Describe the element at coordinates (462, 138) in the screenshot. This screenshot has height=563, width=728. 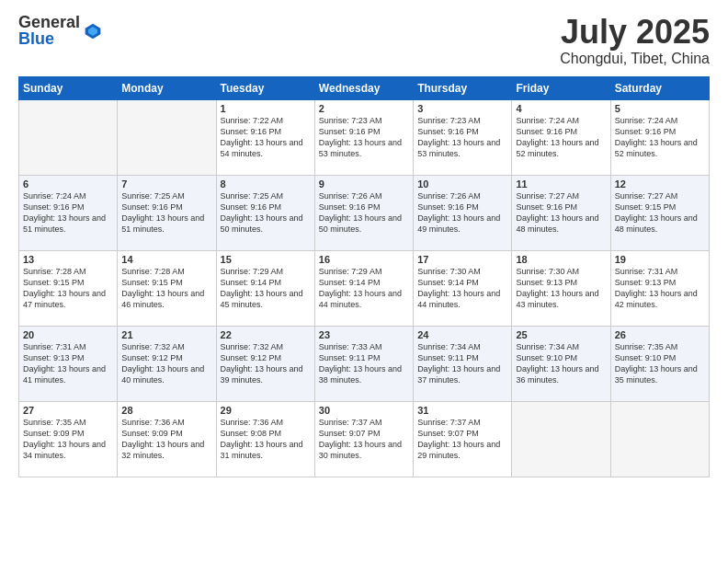
I see `day-info: Sunrise: 7:23 AM Sunset: 9:16 PM Dayligh…` at that location.